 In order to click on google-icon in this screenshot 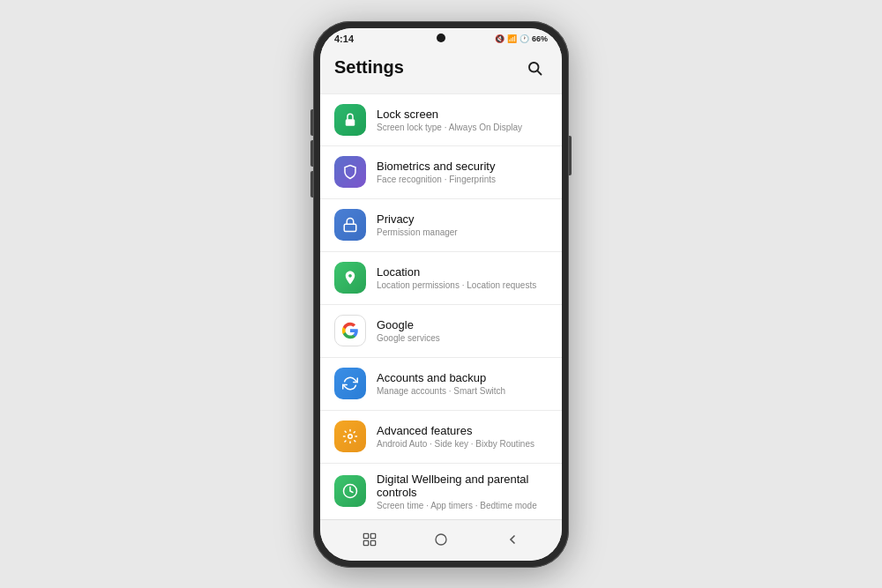, I will do `click(350, 331)`.